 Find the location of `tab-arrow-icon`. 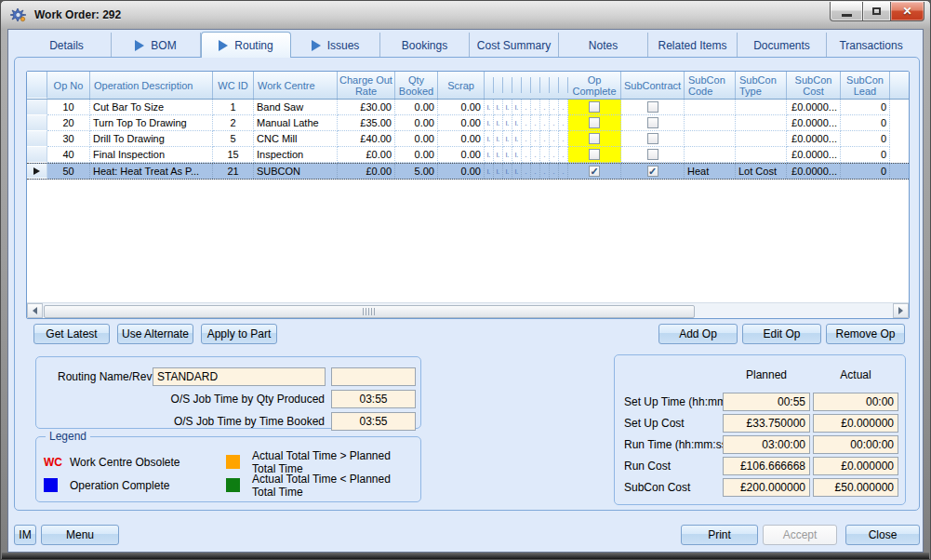

tab-arrow-icon is located at coordinates (316, 46).